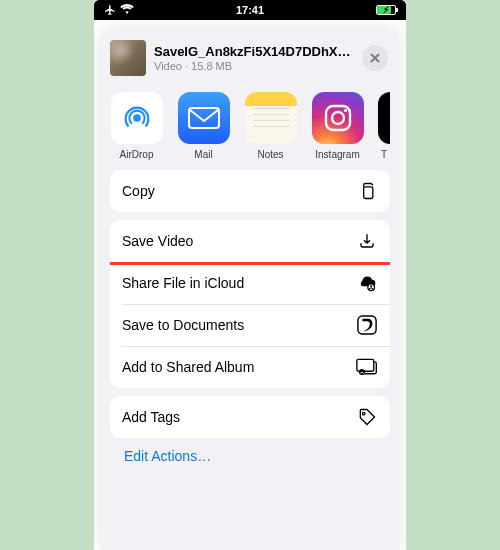 This screenshot has height=550, width=500. What do you see at coordinates (250, 10) in the screenshot?
I see `clock: 17:41` at bounding box center [250, 10].